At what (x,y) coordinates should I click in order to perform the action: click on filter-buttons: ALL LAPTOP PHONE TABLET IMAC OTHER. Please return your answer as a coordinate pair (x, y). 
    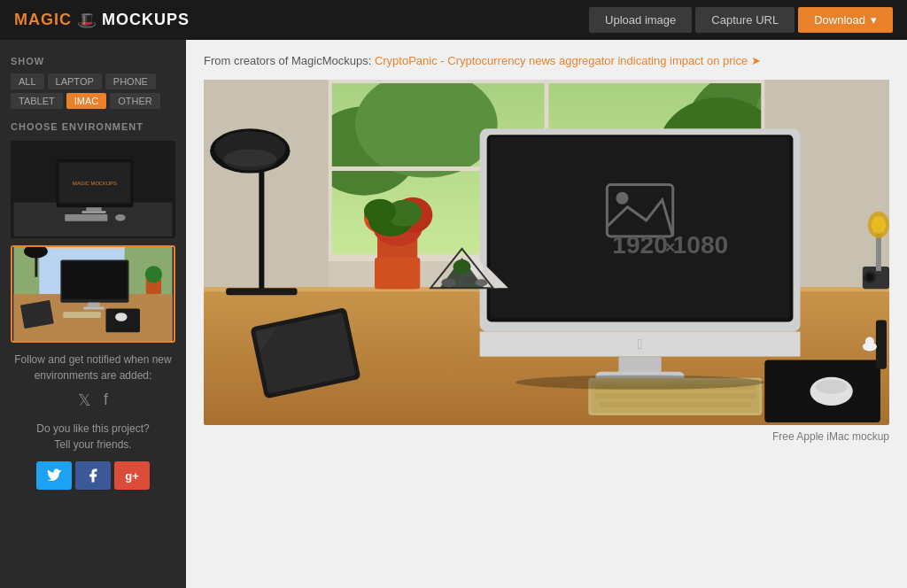
    Looking at the image, I should click on (93, 91).